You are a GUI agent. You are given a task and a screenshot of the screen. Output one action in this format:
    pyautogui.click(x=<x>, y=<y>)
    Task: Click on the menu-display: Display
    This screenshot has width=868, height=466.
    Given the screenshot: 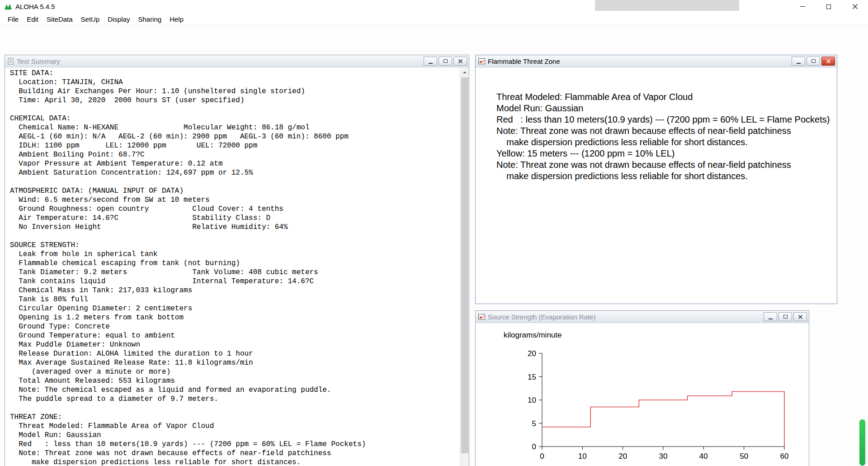 What is the action you would take?
    pyautogui.click(x=118, y=19)
    